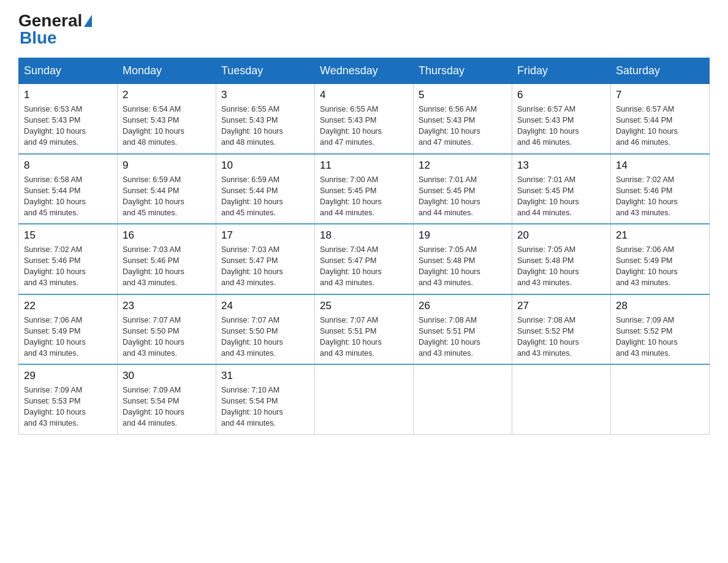 This screenshot has width=728, height=563. Describe the element at coordinates (463, 166) in the screenshot. I see `day-number: 12` at that location.